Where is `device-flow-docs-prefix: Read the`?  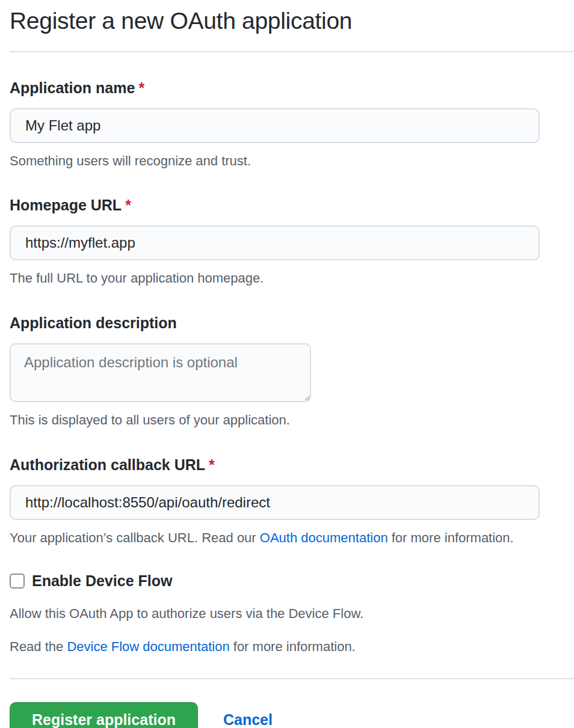
device-flow-docs-prefix: Read the is located at coordinates (39, 647).